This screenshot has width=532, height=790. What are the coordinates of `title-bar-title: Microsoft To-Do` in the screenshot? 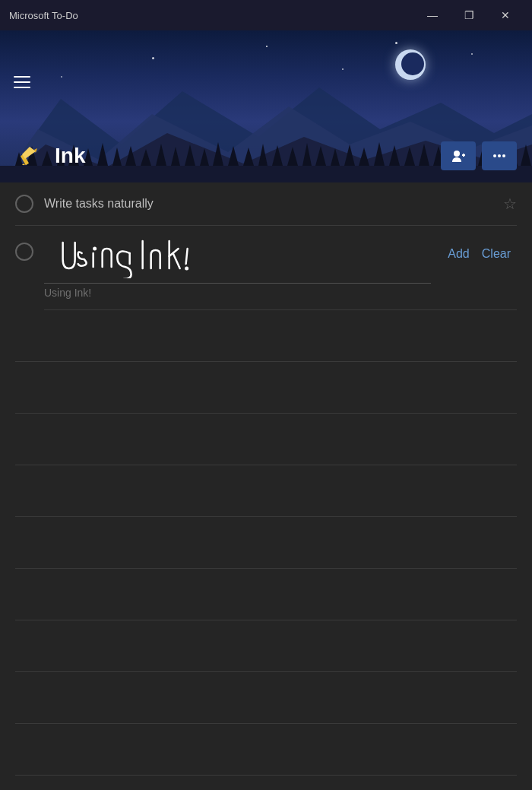 It's located at (44, 15).